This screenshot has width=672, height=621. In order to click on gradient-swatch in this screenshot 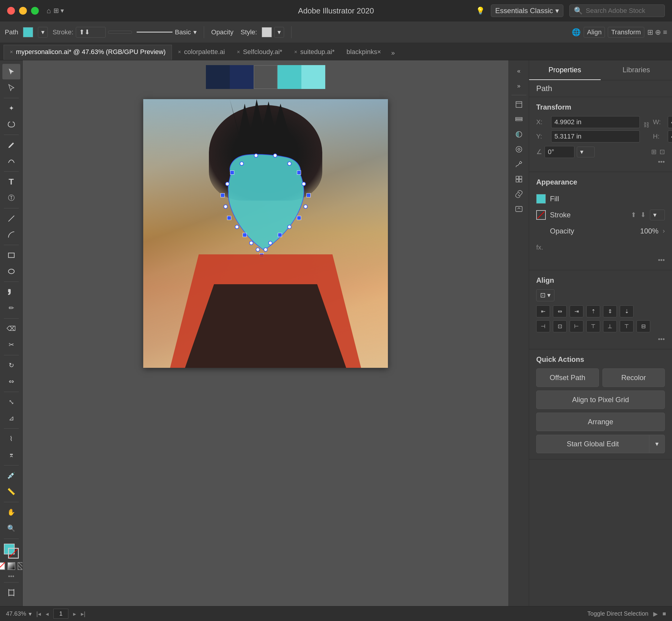, I will do `click(11, 566)`.